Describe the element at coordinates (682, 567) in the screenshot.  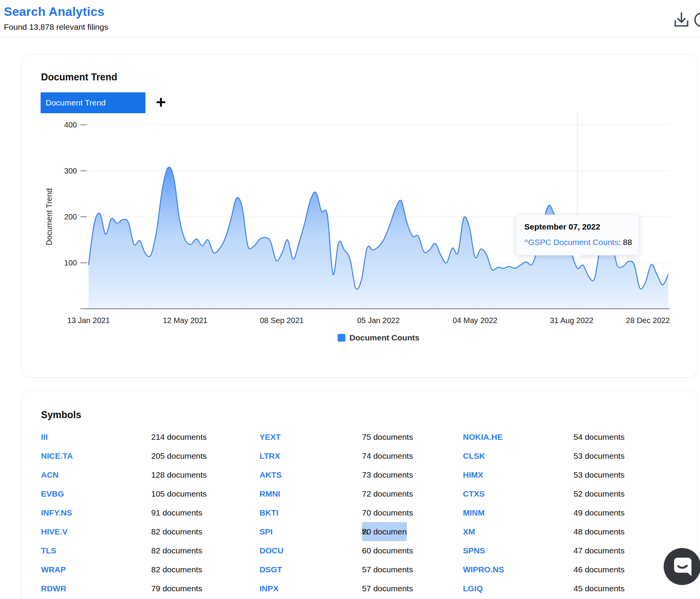
I see `chat-button` at that location.